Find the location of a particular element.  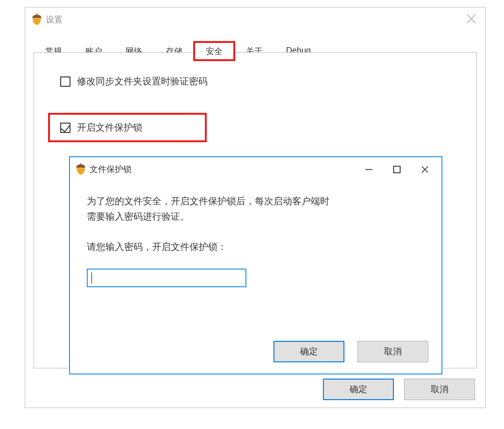

dialog-footer: 确定 取消 is located at coordinates (351, 352).